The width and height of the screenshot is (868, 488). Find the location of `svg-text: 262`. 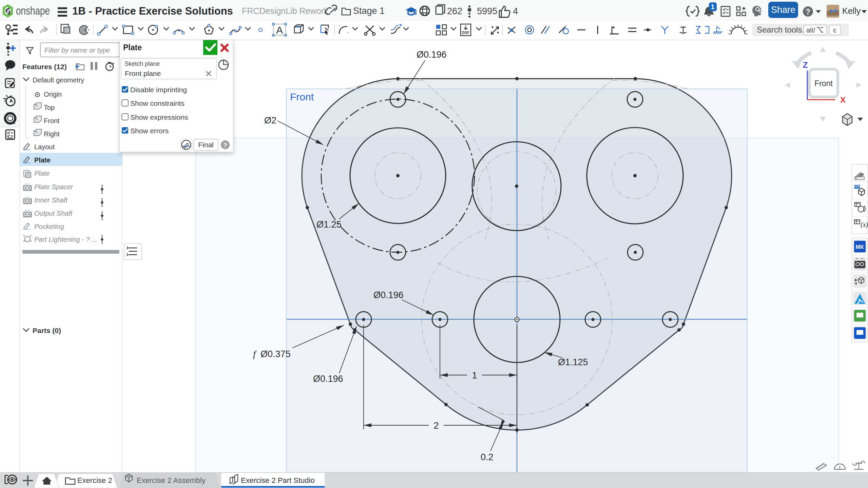

svg-text: 262 is located at coordinates (455, 11).